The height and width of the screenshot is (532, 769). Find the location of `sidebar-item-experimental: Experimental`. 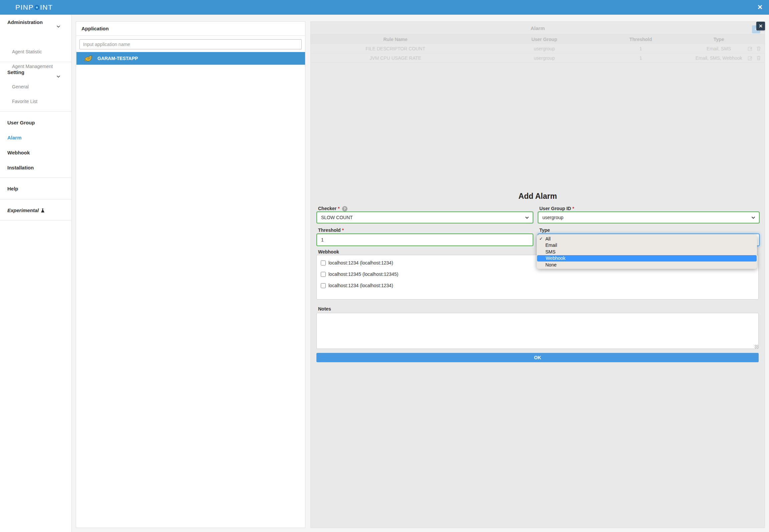

sidebar-item-experimental: Experimental is located at coordinates (26, 210).